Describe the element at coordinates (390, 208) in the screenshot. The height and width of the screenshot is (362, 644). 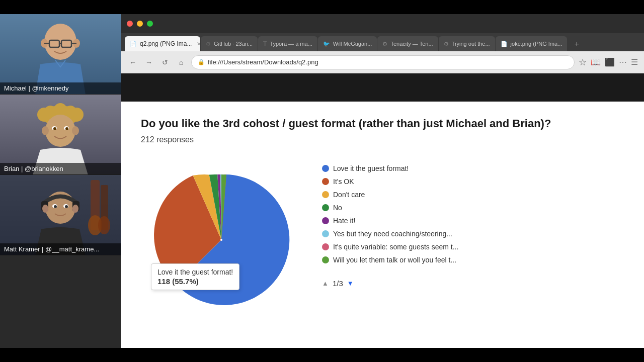
I see `legend-item-3: No` at that location.